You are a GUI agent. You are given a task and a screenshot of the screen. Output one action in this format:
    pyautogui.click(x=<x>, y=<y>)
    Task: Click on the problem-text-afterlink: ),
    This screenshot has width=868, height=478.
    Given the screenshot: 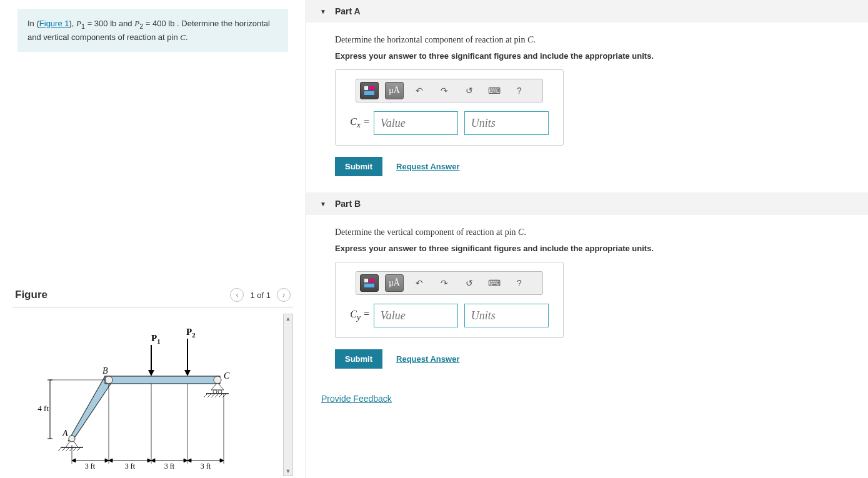 What is the action you would take?
    pyautogui.click(x=73, y=24)
    